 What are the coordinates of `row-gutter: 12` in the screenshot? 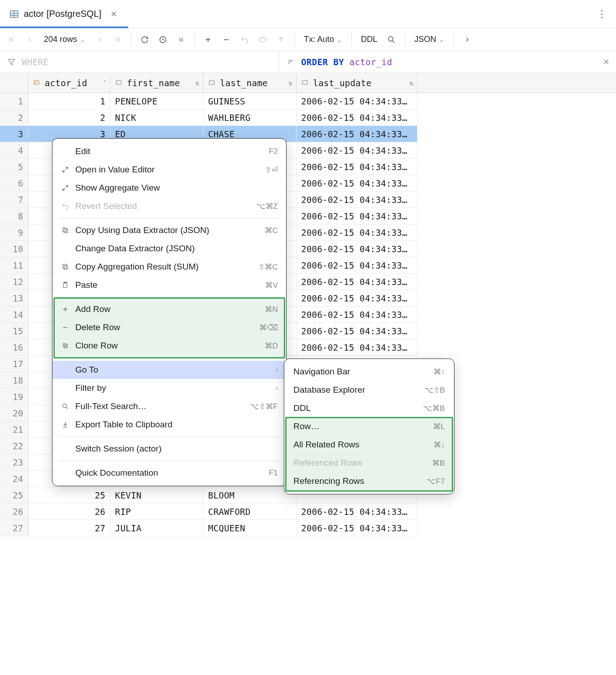 It's located at (14, 282).